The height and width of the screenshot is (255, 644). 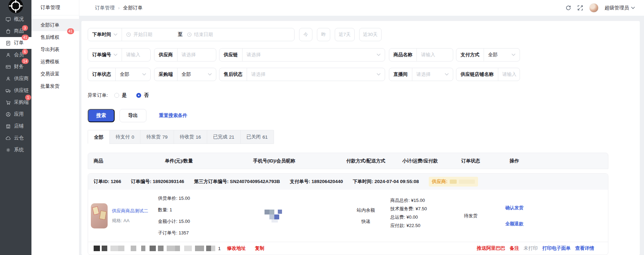 What do you see at coordinates (121, 161) in the screenshot?
I see `header-product: 商品` at bounding box center [121, 161].